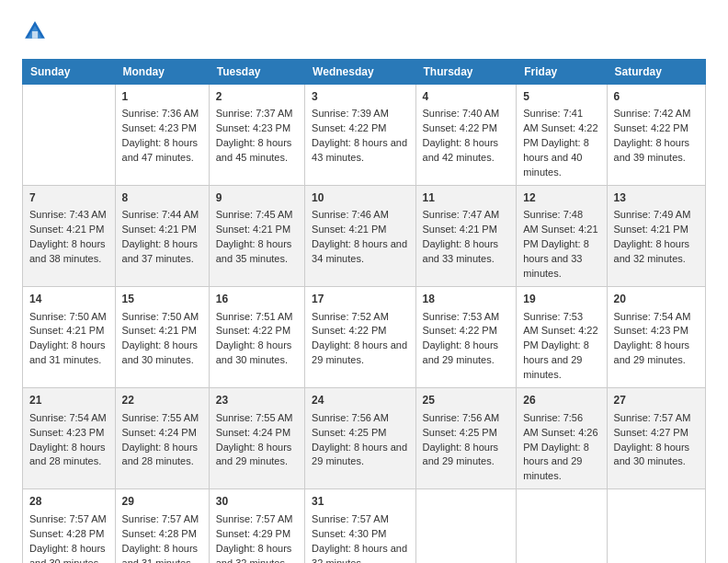 This screenshot has height=563, width=728. What do you see at coordinates (656, 401) in the screenshot?
I see `day-number: 27` at bounding box center [656, 401].